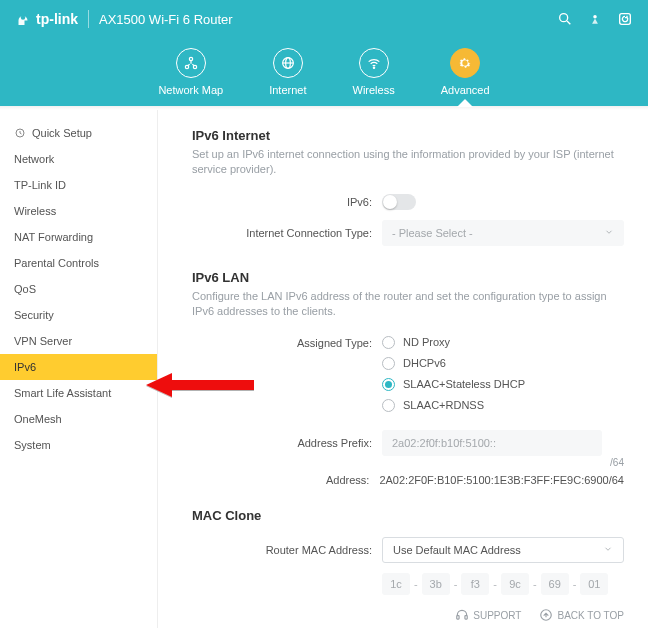 This screenshot has width=648, height=628. Describe the element at coordinates (286, 480) in the screenshot. I see `address-label: Address:` at that location.